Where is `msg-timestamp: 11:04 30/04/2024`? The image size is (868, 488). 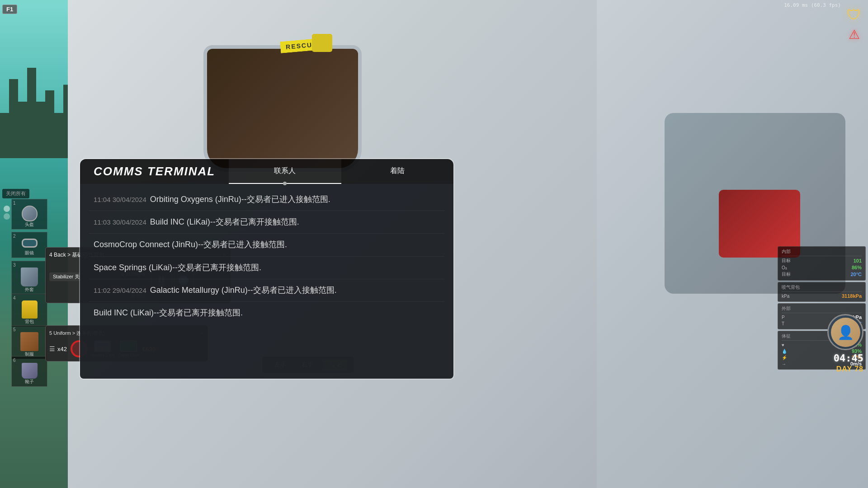 msg-timestamp: 11:04 30/04/2024 is located at coordinates (120, 200).